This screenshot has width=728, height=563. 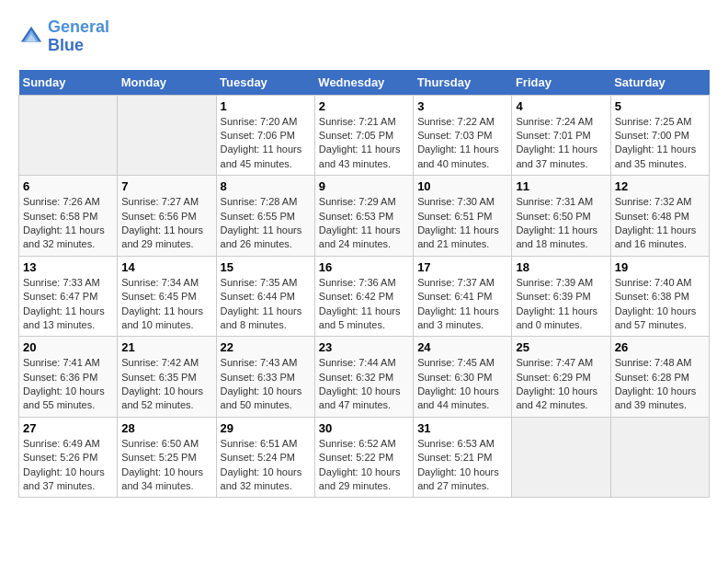 What do you see at coordinates (68, 186) in the screenshot?
I see `day-number: 6` at bounding box center [68, 186].